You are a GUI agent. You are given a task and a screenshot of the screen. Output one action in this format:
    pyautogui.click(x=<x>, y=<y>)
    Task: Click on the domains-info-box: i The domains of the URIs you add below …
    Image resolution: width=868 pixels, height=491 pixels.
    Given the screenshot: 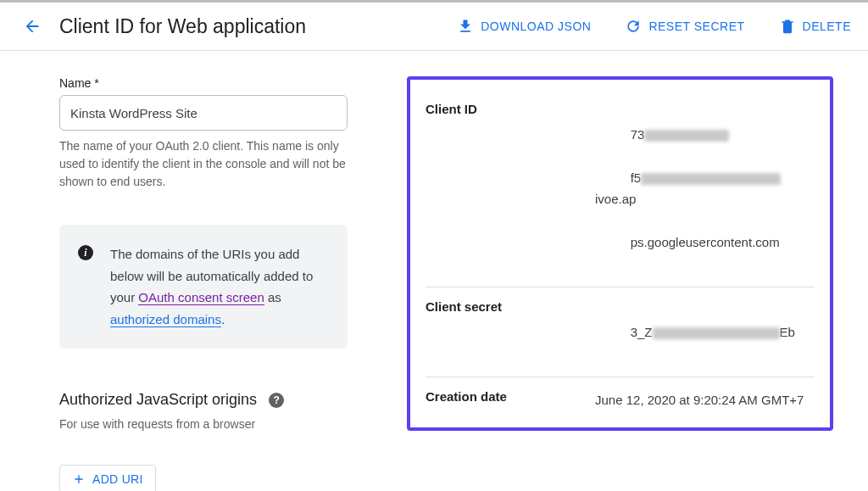 What is the action you would take?
    pyautogui.click(x=203, y=287)
    